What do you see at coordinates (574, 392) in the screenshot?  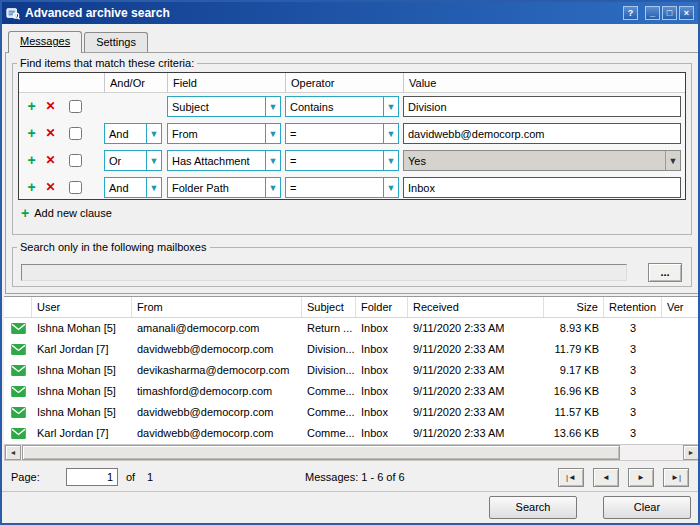 I see `cell-size: 16.96 KB` at bounding box center [574, 392].